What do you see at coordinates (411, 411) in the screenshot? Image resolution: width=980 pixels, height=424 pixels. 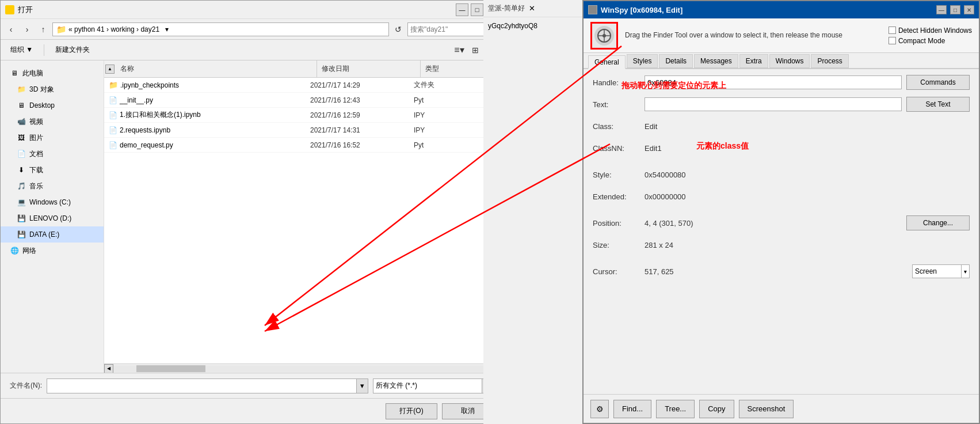 I see `open-button: 打开(O)` at bounding box center [411, 411].